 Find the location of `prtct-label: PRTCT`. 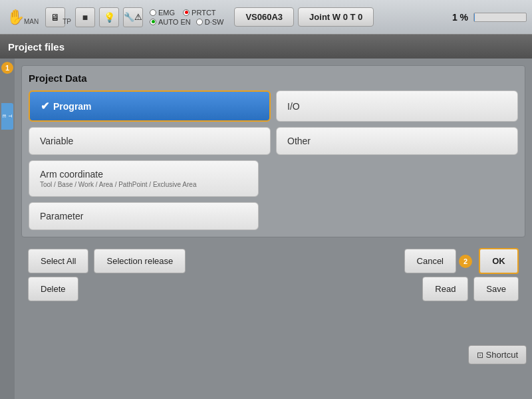

prtct-label: PRTCT is located at coordinates (203, 13).